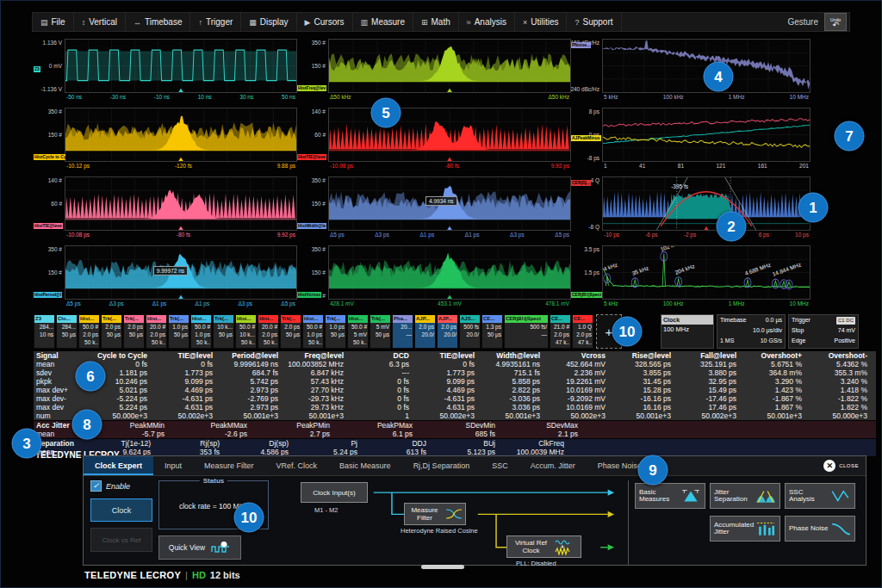 Image resolution: width=882 pixels, height=588 pixels. I want to click on trace-label: CERjBUjSpect, so click(587, 294).